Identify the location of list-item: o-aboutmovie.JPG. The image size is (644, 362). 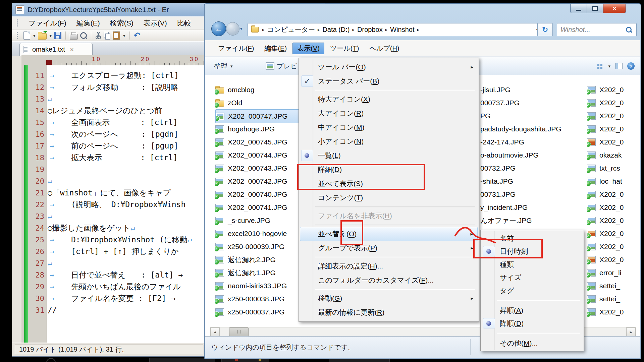
(536, 155).